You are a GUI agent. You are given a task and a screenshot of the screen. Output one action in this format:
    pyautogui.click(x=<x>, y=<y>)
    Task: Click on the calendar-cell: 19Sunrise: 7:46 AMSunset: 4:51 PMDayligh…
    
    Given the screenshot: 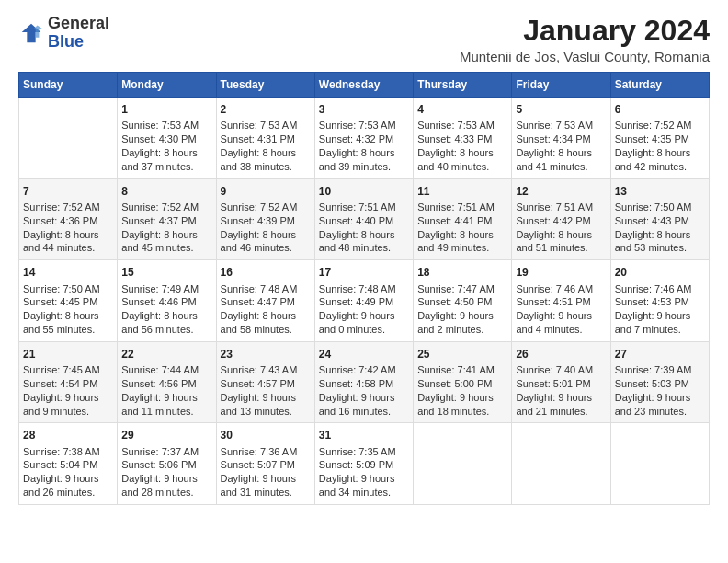 What is the action you would take?
    pyautogui.click(x=561, y=302)
    